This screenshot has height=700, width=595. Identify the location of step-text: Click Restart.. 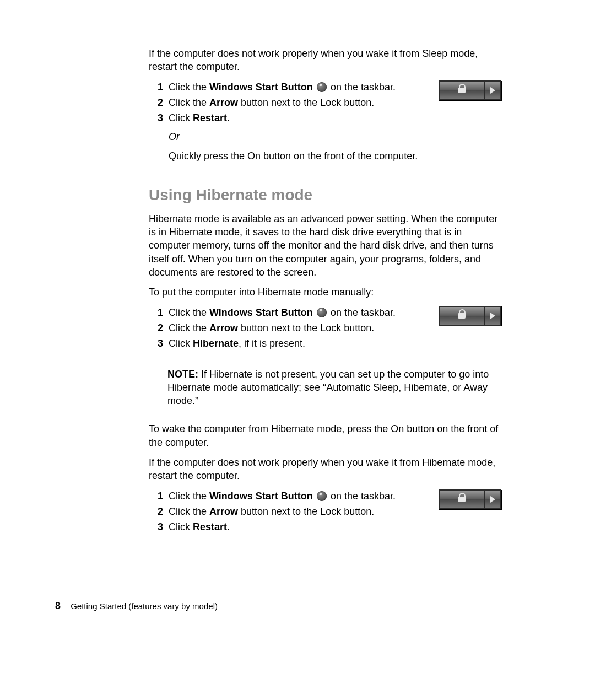
(335, 527).